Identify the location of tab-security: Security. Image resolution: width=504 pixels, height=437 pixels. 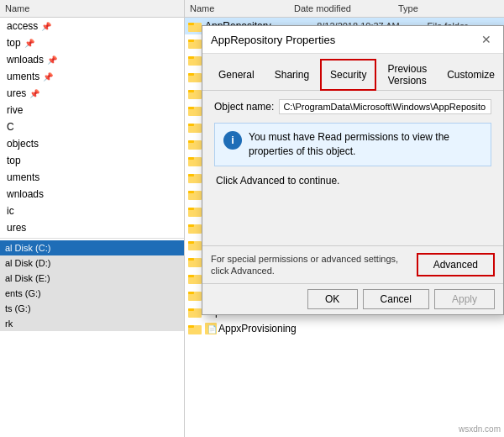
(348, 75).